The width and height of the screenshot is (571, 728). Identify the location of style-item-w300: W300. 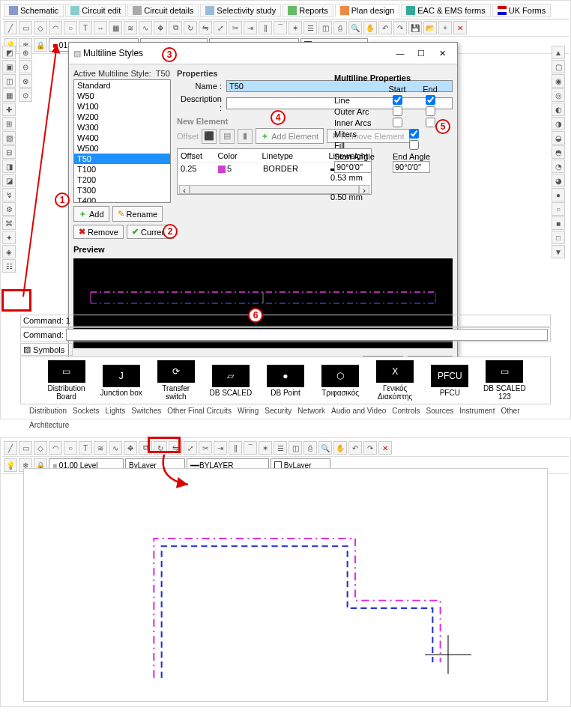
(122, 127).